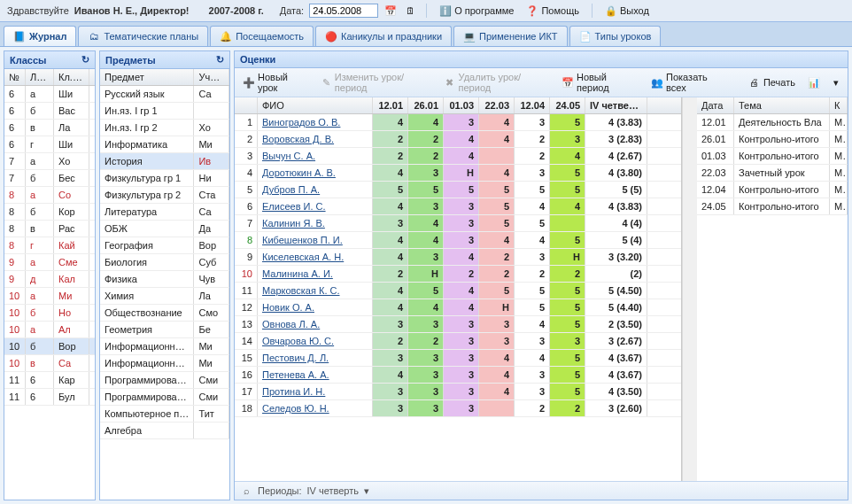 Image resolution: width=852 pixels, height=504 pixels. I want to click on info-icon: ℹ️, so click(445, 11).